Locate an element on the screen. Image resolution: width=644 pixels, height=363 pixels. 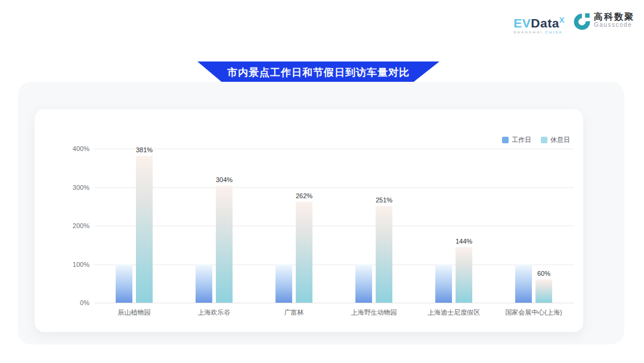
value-label: 381% is located at coordinates (144, 150).